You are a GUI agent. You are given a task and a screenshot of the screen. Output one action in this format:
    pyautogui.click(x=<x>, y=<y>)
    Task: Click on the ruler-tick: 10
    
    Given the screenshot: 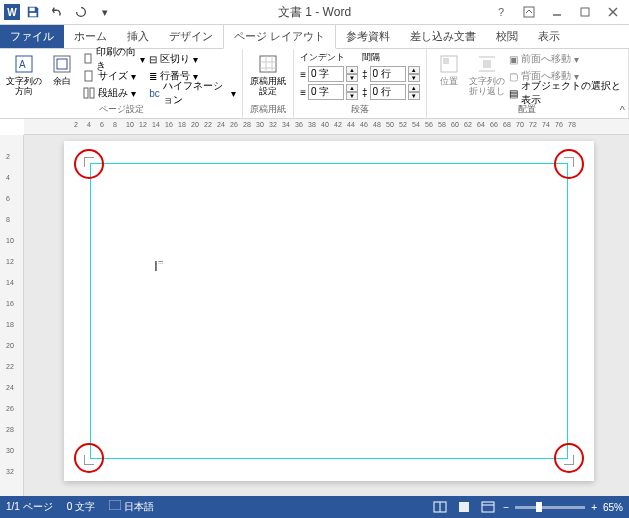 What is the action you would take?
    pyautogui.click(x=130, y=124)
    